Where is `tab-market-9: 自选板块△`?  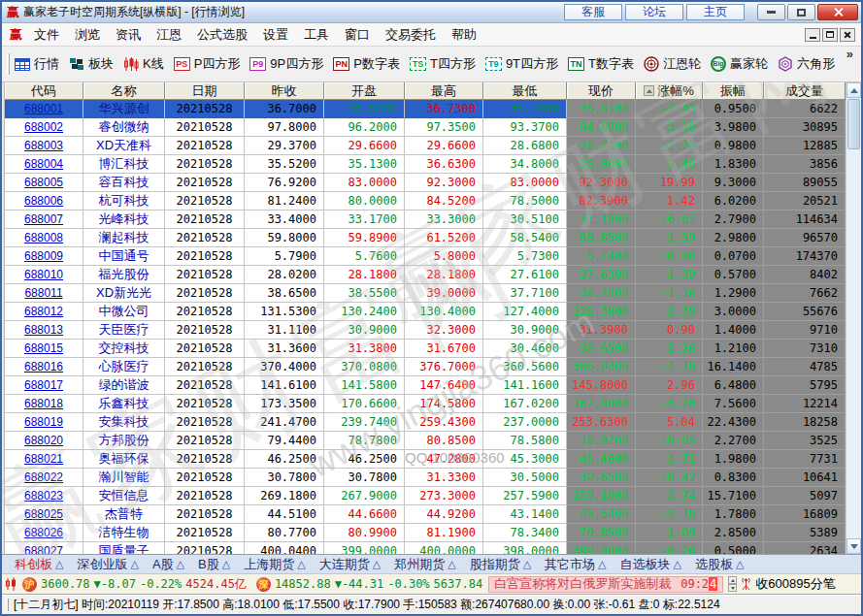 tab-market-9: 自选板块△ is located at coordinates (650, 565).